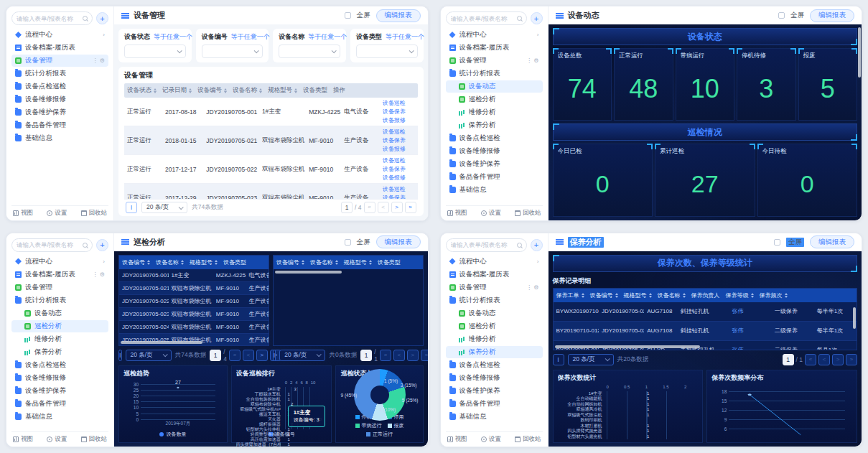 This screenshot has height=453, width=868. What do you see at coordinates (788, 360) in the screenshot?
I see `current-page: 1` at bounding box center [788, 360].